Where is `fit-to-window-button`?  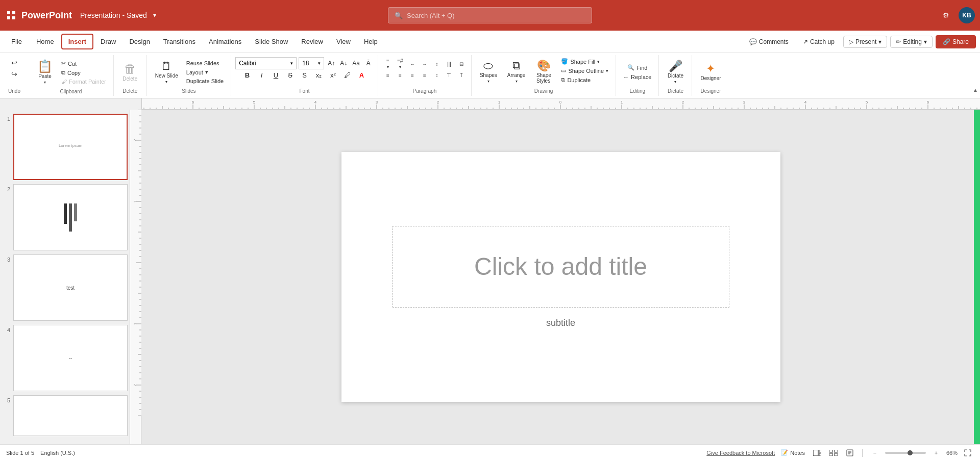 fit-to-window-button is located at coordinates (968, 453).